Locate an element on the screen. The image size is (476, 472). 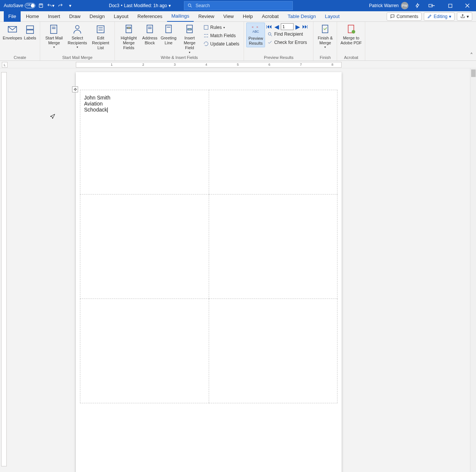
horizontal-ruler: L 1 2 3 4 5 6 7 8 is located at coordinates (238, 65).